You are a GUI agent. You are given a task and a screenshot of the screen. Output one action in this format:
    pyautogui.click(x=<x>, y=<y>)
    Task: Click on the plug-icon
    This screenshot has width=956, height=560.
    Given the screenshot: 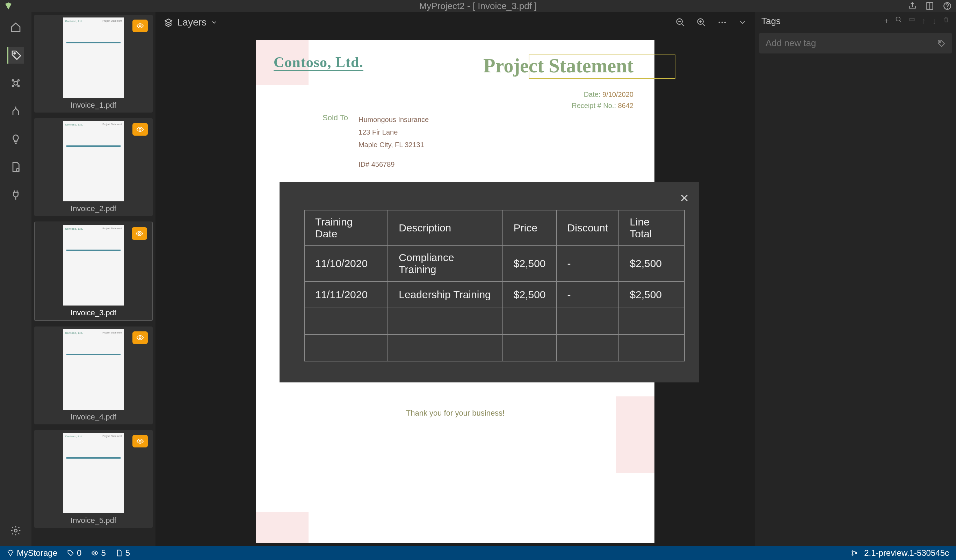 What is the action you would take?
    pyautogui.click(x=16, y=195)
    